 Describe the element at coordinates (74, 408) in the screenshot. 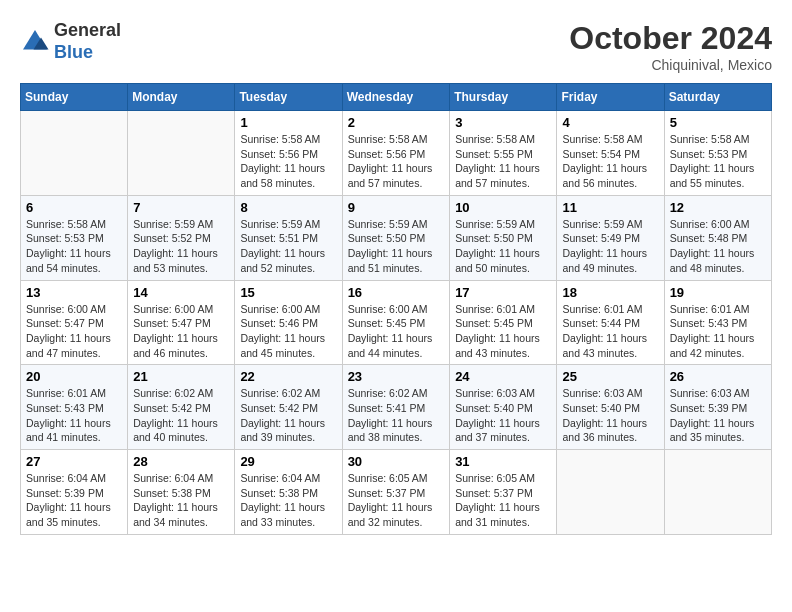

I see `table-row: 20 Sunrise: 6:01 AMSunset: 5:43 PMDaylig…` at that location.